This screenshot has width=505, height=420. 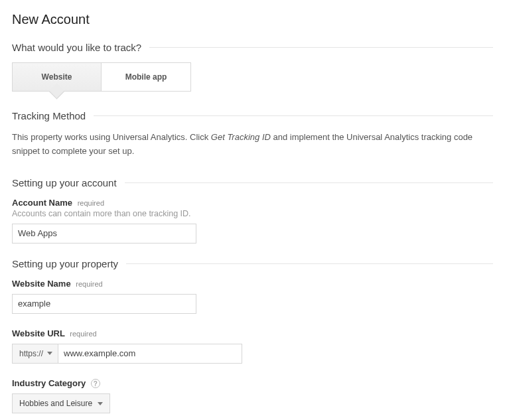 What do you see at coordinates (53, 115) in the screenshot?
I see `tracking-method-heading: Tracking Method` at bounding box center [53, 115].